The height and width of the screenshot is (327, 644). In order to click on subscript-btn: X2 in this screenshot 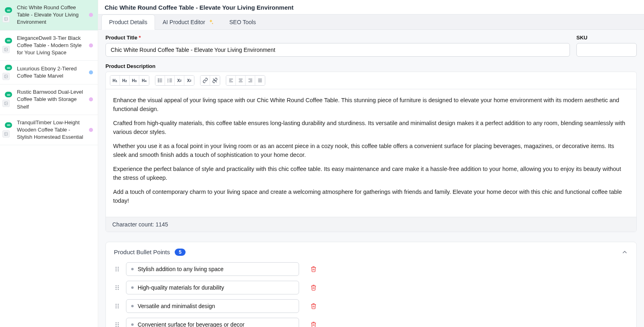, I will do `click(180, 80)`.